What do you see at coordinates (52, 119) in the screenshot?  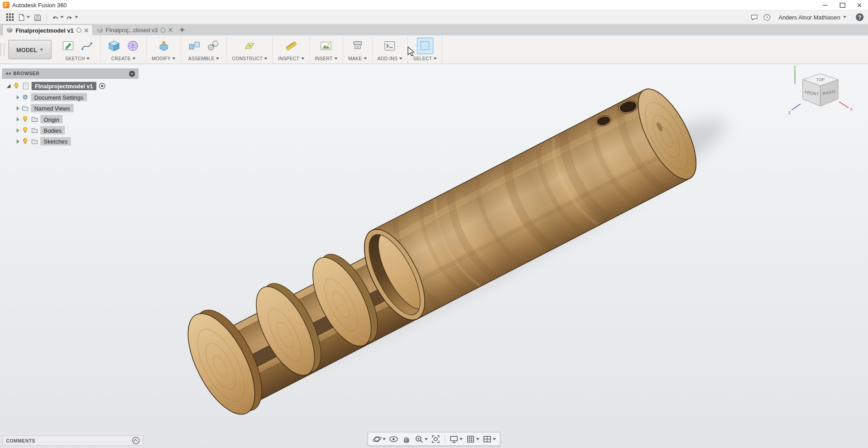 I see `node-label: Origin` at bounding box center [52, 119].